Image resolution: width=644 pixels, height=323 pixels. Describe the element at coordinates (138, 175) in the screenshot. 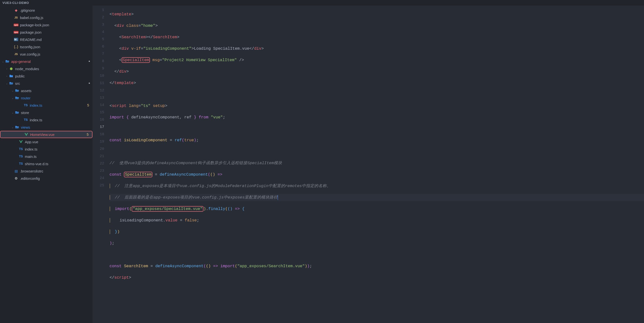

I see `highlight-specialitem-var: SpecialItem` at that location.